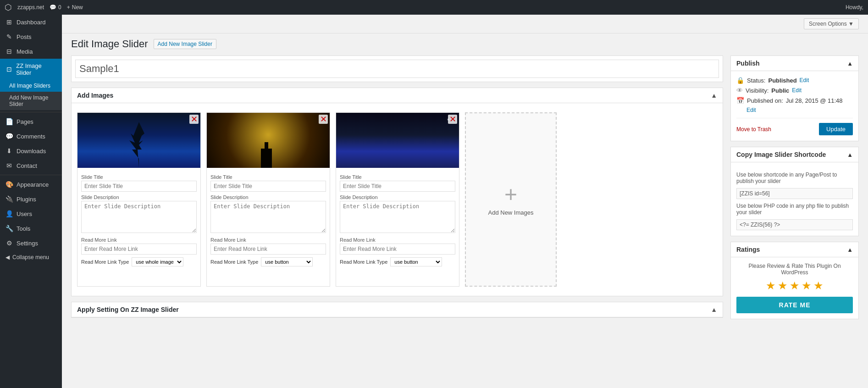 The image size is (868, 388). I want to click on slide2-link-type-select: use whole image use button no link, so click(287, 262).